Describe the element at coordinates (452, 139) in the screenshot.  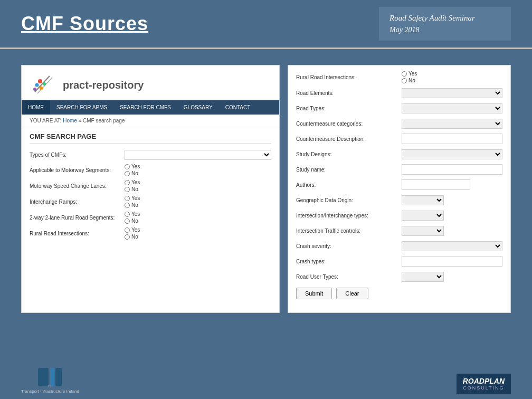
I see `countermeasure-description-input` at that location.